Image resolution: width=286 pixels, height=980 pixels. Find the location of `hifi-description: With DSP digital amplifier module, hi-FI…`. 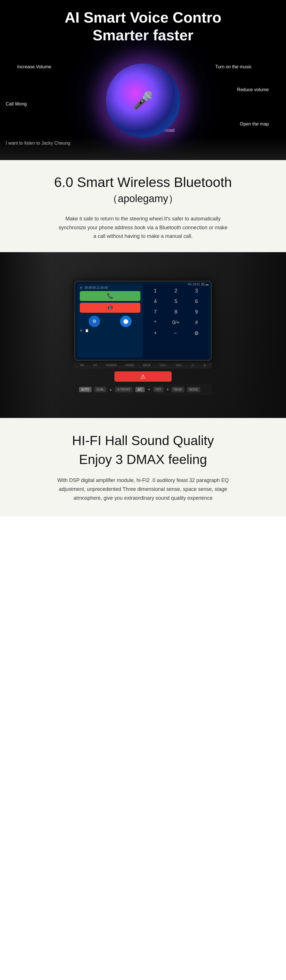

hifi-description: With DSP digital amplifier module, hi-FI… is located at coordinates (143, 489).